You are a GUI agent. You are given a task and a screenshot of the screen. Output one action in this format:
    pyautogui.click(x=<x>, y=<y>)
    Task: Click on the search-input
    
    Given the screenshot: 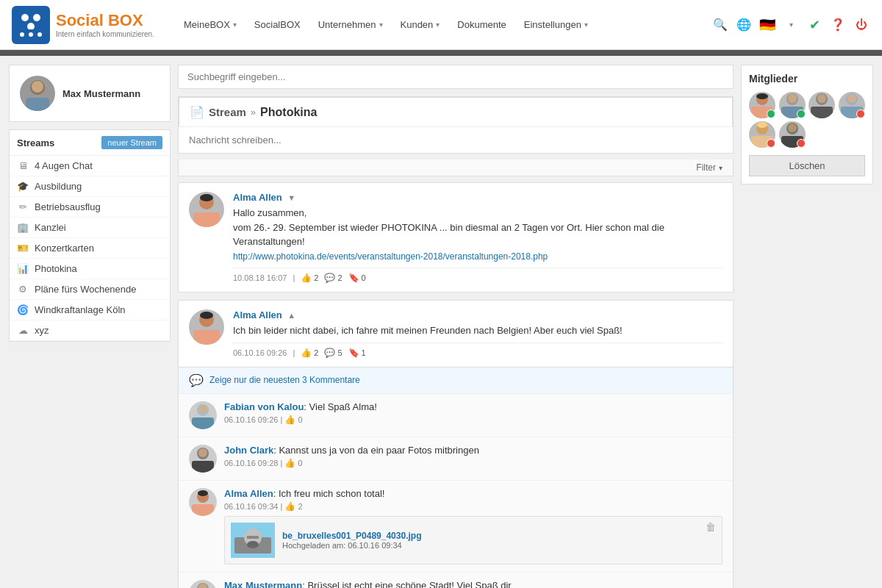 What is the action you would take?
    pyautogui.click(x=456, y=76)
    